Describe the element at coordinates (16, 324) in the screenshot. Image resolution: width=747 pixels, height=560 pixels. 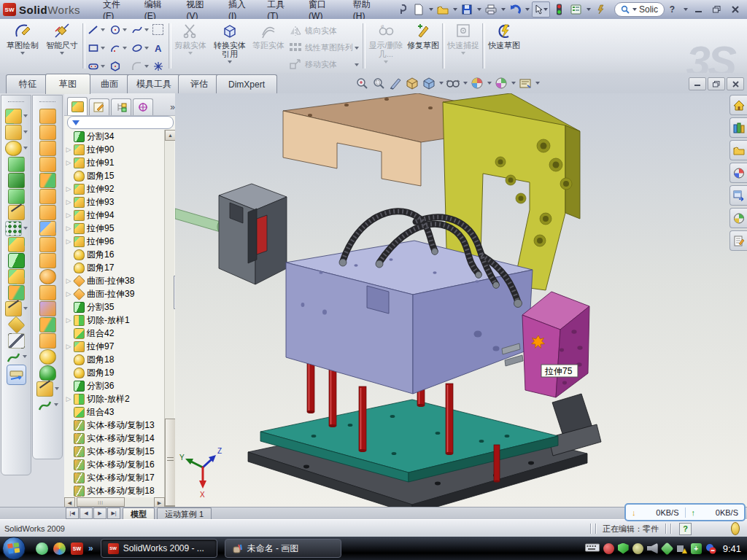
I see `plane-icon` at that location.